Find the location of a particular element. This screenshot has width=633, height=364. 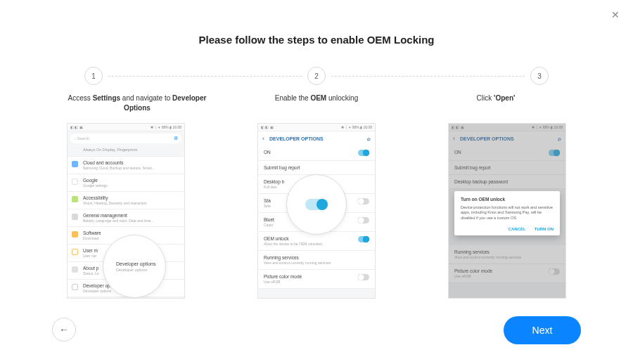

dialog-turn-on: TURN ON is located at coordinates (544, 229).